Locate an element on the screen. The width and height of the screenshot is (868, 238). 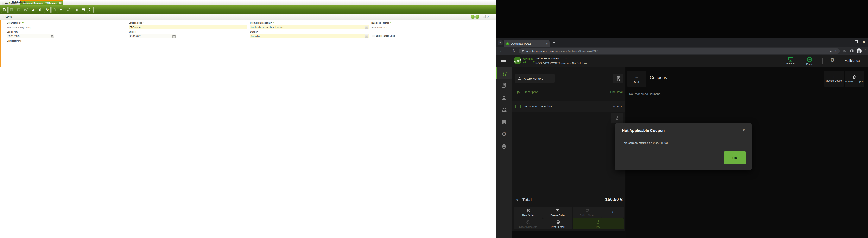
coupon-code-input: TTCoupon is located at coordinates (188, 27).